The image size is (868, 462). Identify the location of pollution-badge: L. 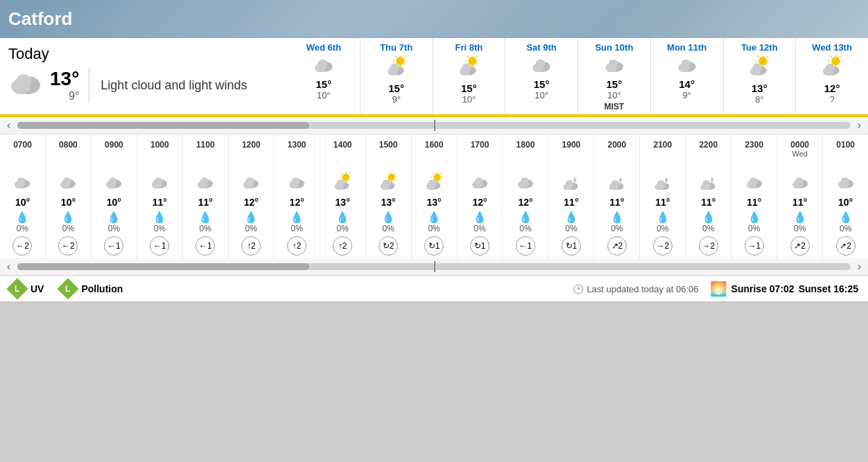
(68, 288).